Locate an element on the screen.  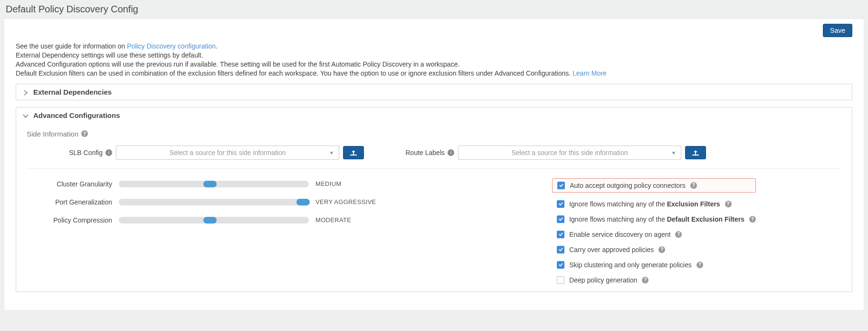
check-row: Carry over approved policies is located at coordinates (657, 250).